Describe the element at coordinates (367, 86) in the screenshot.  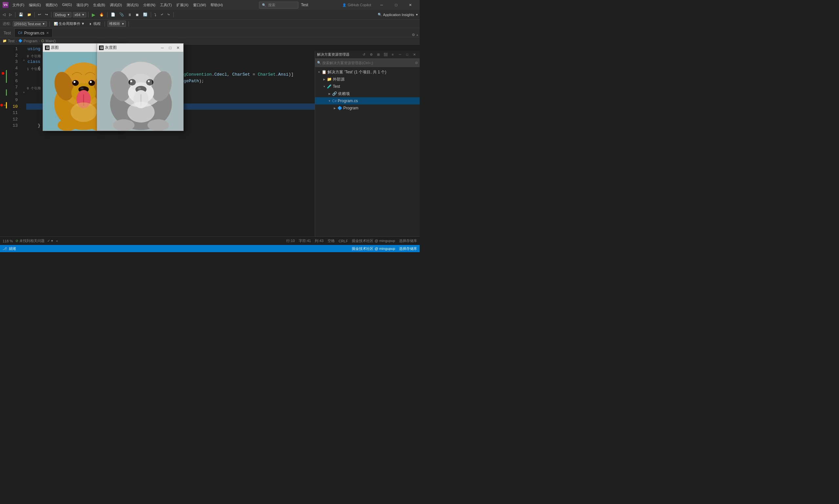
I see `tree-test-project: ▼ 🧪 Test` at that location.